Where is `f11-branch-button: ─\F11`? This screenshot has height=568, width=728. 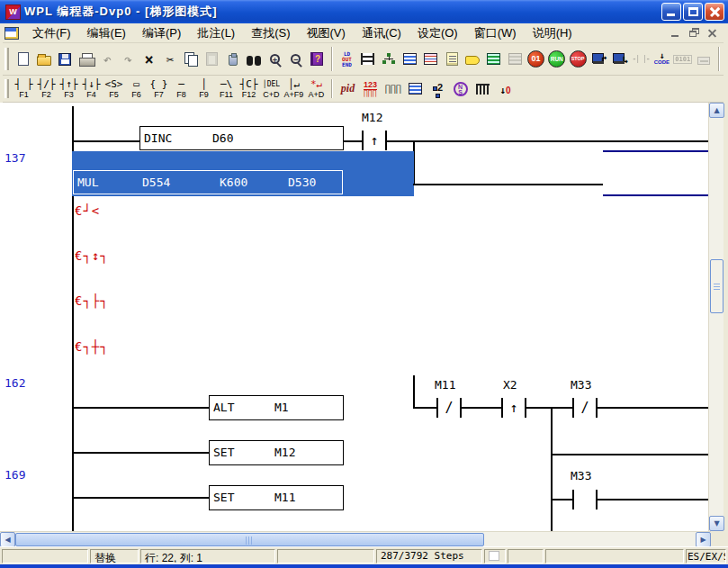
f11-branch-button: ─\F11 is located at coordinates (227, 89).